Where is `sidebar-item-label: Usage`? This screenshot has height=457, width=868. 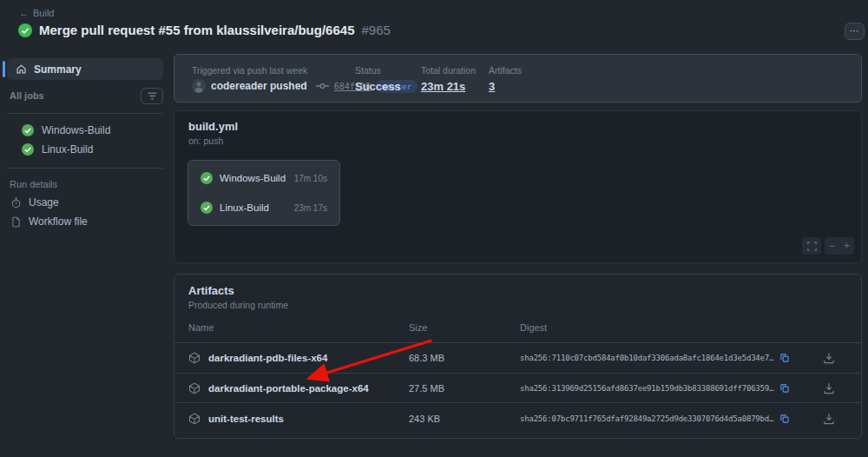
sidebar-item-label: Usage is located at coordinates (43, 202).